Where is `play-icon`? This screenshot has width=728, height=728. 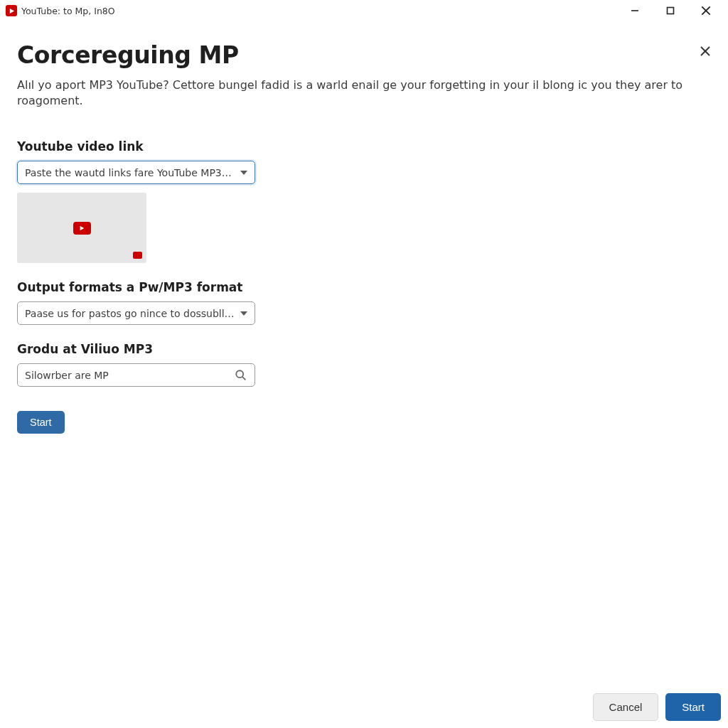 play-icon is located at coordinates (82, 228).